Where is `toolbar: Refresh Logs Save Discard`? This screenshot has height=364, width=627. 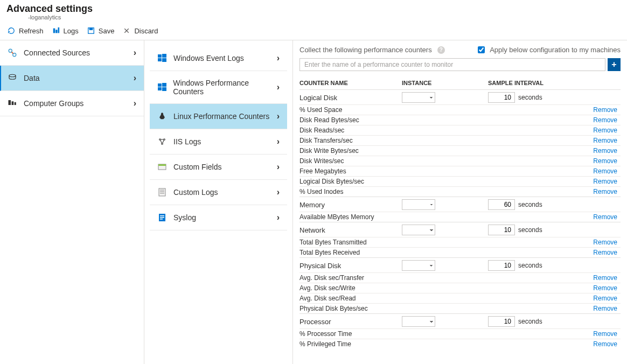 toolbar: Refresh Logs Save Discard is located at coordinates (314, 31).